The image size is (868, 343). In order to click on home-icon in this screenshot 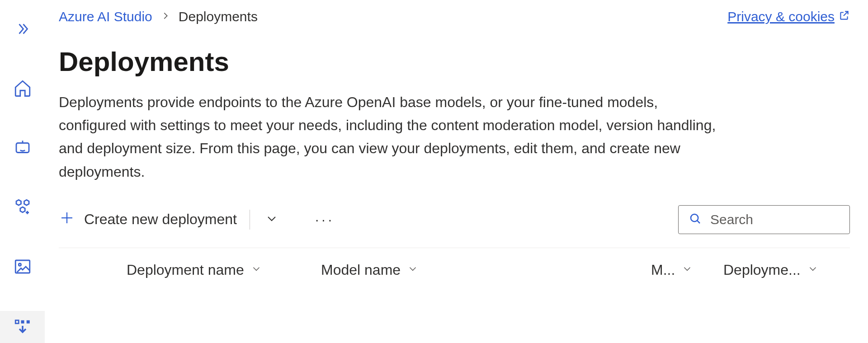, I will do `click(23, 89)`.